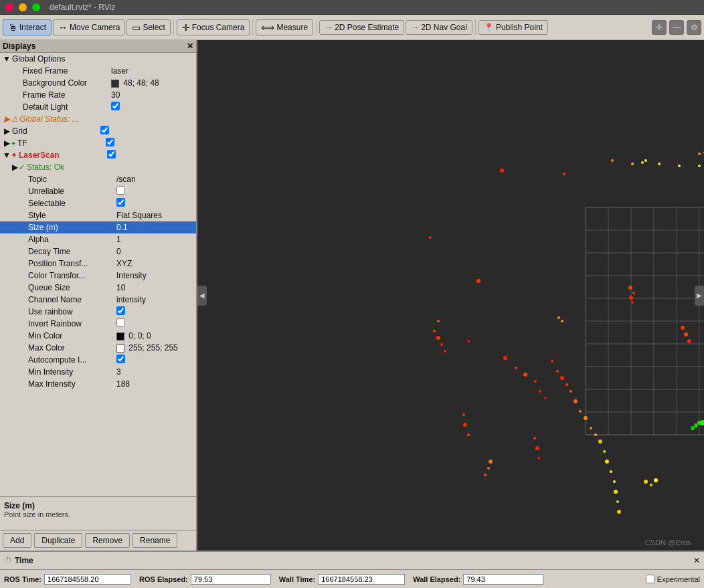 The width and height of the screenshot is (704, 588). What do you see at coordinates (15, 167) in the screenshot?
I see `laser-status-expand: ▶` at bounding box center [15, 167].